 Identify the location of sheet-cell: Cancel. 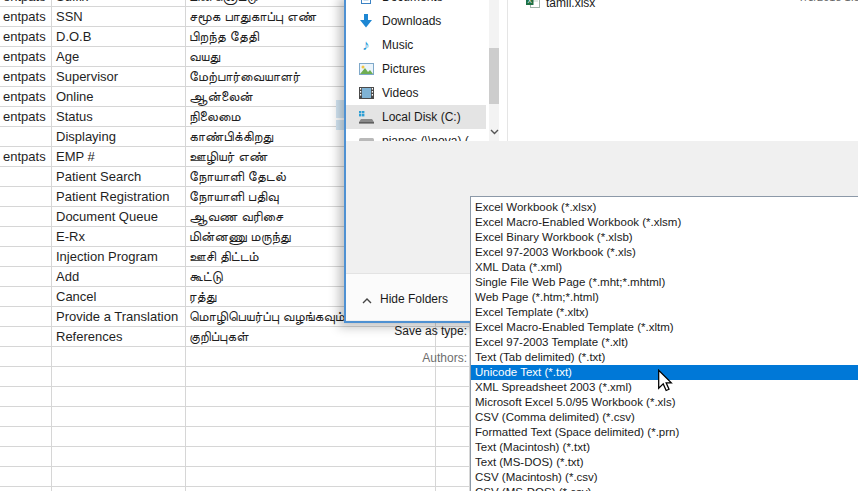
(119, 296).